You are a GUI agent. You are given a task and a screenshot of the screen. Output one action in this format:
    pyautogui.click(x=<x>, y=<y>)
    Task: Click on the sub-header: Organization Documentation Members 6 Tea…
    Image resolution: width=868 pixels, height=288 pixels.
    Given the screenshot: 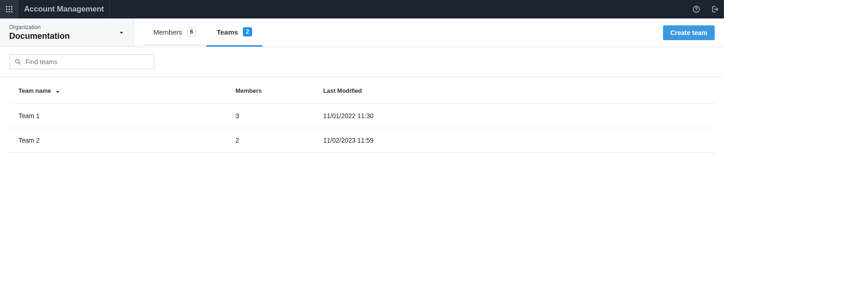 What is the action you would take?
    pyautogui.click(x=362, y=33)
    